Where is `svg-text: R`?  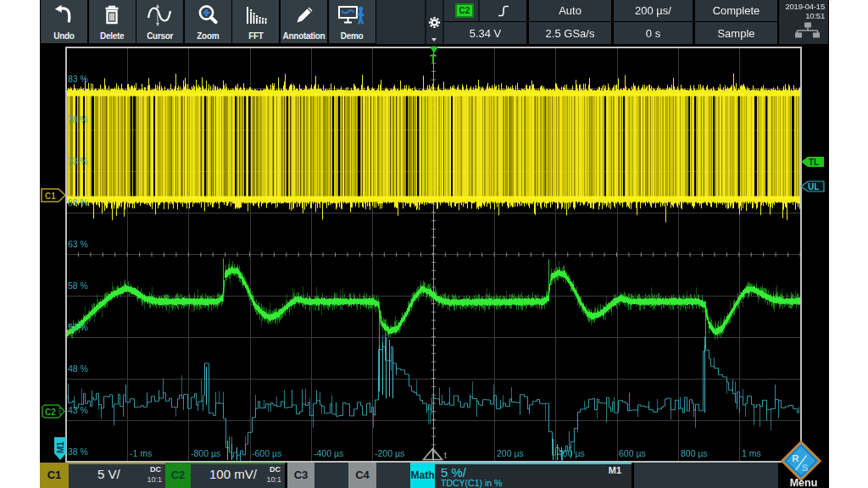 svg-text: R is located at coordinates (797, 458).